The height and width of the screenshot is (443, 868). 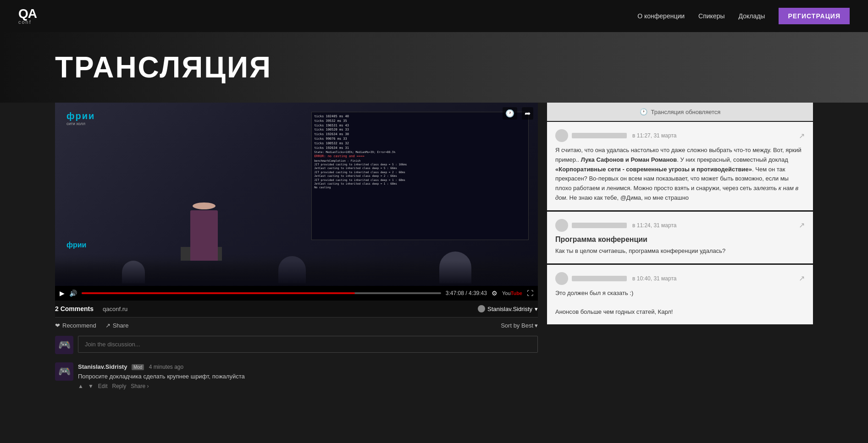 I want to click on heart-icon: ❤, so click(x=58, y=325).